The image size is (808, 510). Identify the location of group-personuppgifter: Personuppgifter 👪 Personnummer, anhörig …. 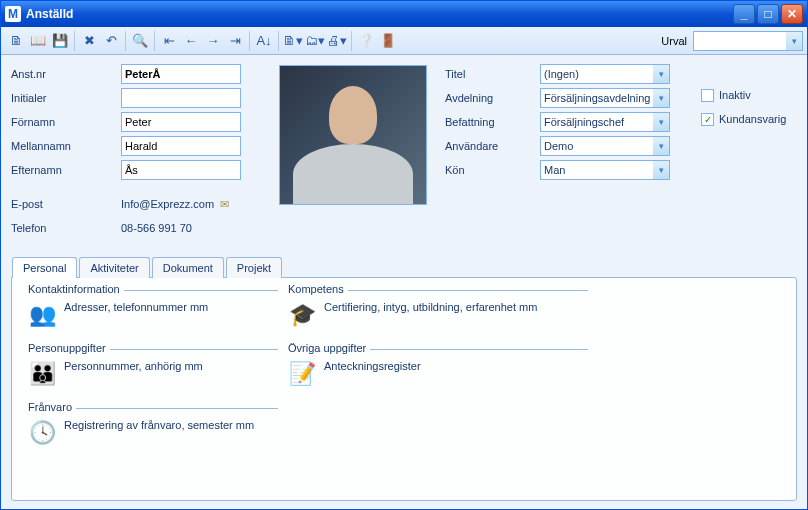
(153, 368).